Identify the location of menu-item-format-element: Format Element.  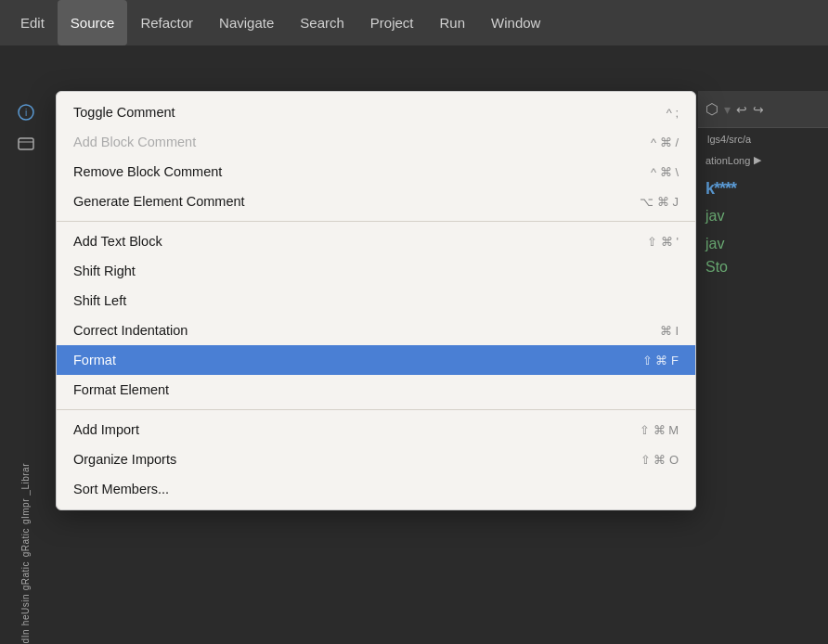
(376, 390).